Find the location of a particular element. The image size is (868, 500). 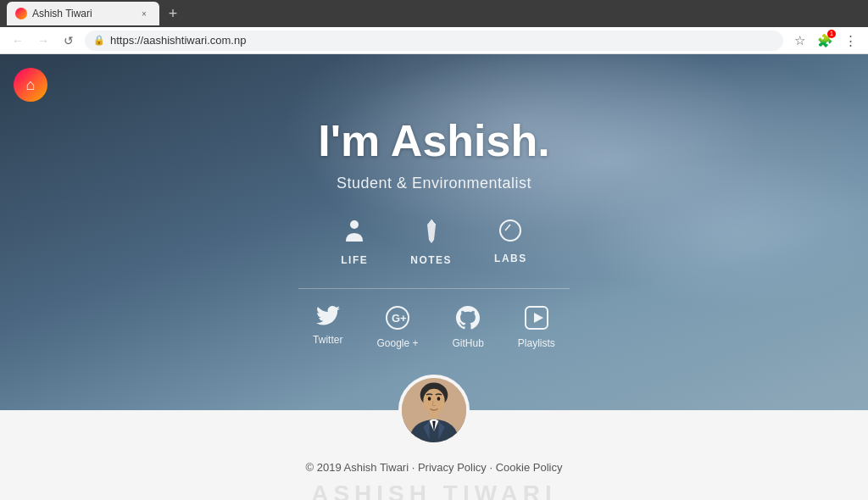

notification-badge: 1 is located at coordinates (832, 34).